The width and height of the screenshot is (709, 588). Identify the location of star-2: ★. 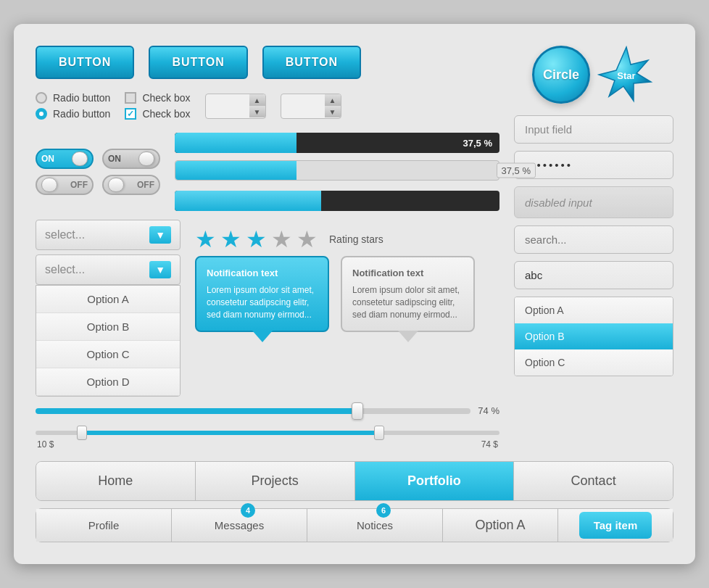
(231, 239).